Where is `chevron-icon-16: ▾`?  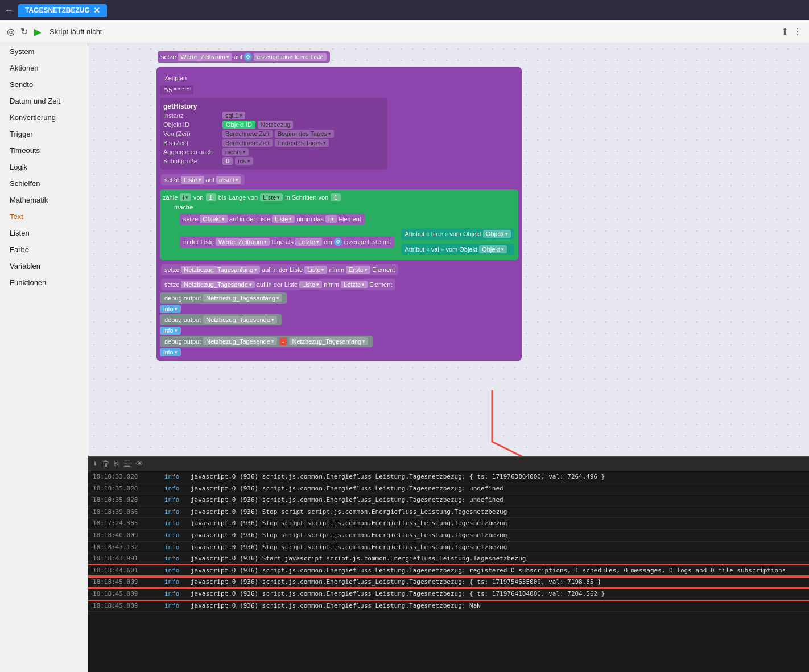
chevron-icon-16: ▾ is located at coordinates (503, 249).